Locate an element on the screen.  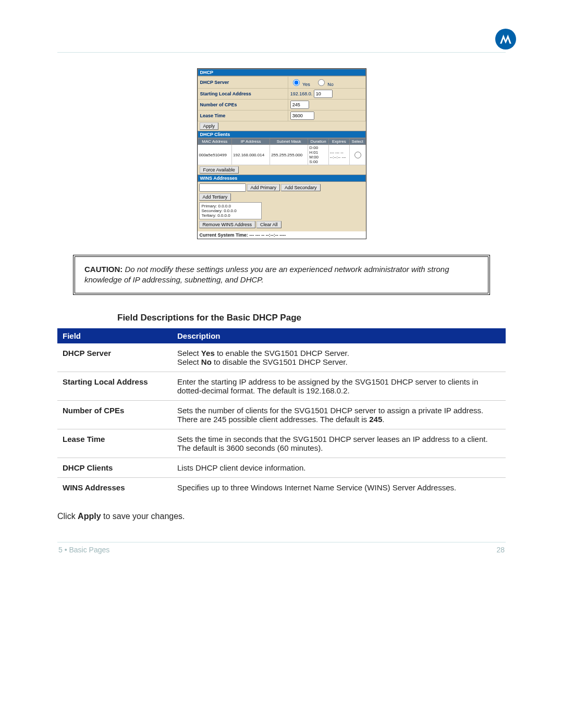
add-secondary-button: Add Secondary is located at coordinates (301, 188).